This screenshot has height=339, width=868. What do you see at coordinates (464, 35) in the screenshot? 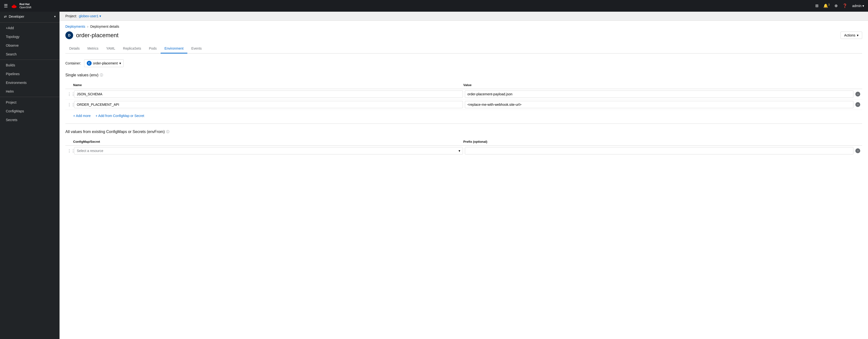
I see `page-header: D order-placement Actions ▾` at bounding box center [464, 35].